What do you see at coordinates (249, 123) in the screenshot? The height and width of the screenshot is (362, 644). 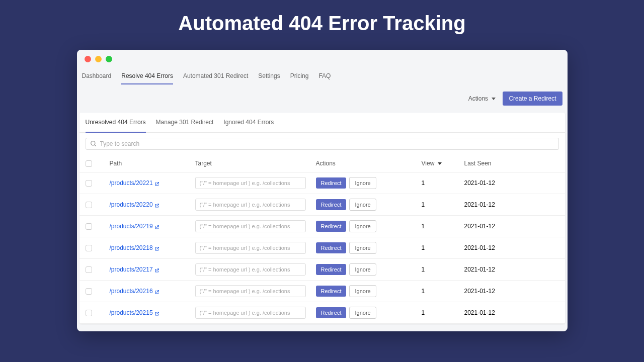 I see `subtab: Ignored 404 Errors` at bounding box center [249, 123].